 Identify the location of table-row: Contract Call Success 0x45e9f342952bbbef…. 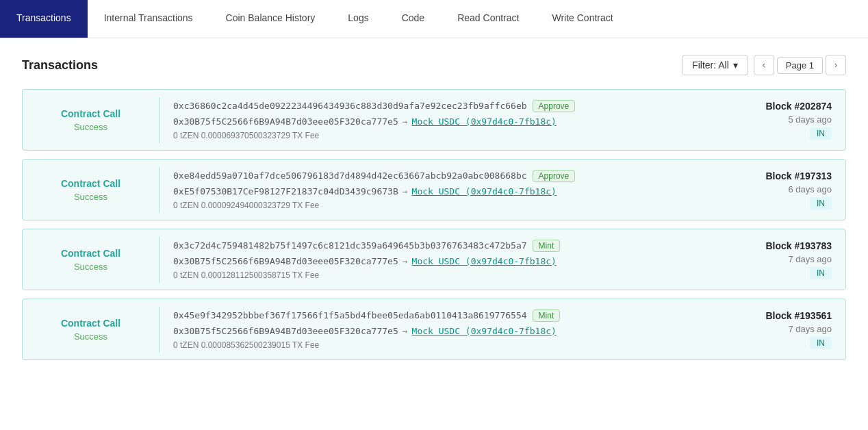
(434, 329).